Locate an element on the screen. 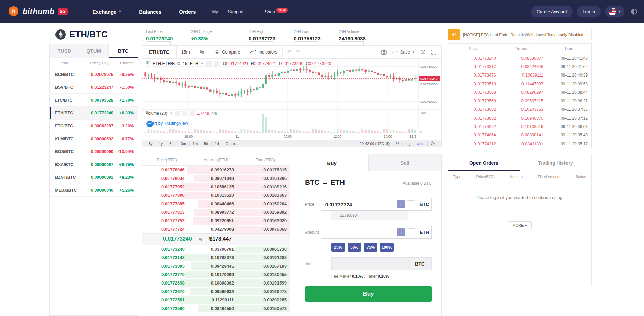 The height and width of the screenshot is (316, 644). range-1m-button: 1m is located at coordinates (195, 144).